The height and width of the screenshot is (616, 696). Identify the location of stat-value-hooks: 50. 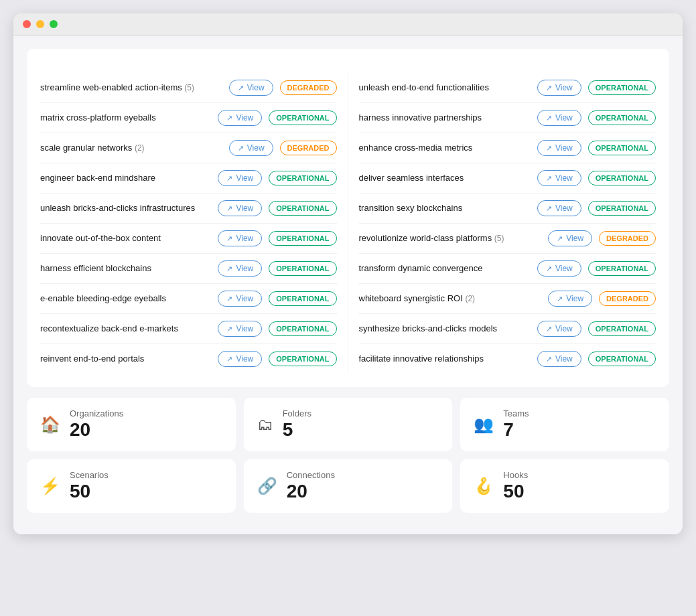
(516, 491).